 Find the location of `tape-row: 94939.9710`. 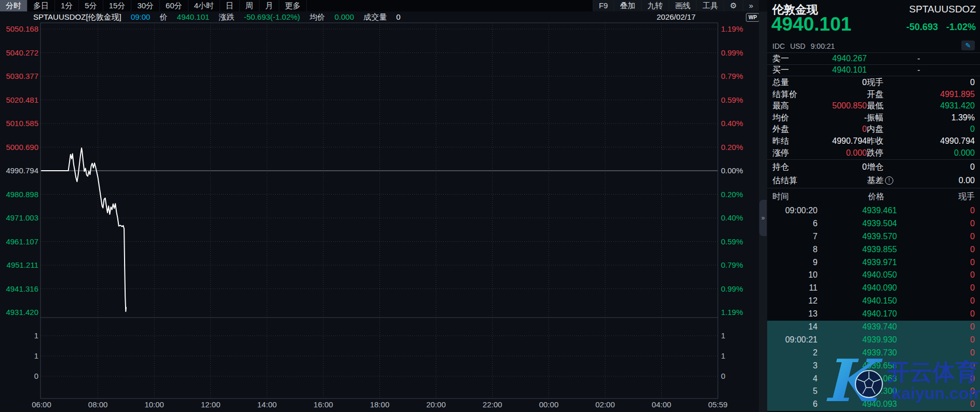

tape-row: 94939.9710 is located at coordinates (874, 263).